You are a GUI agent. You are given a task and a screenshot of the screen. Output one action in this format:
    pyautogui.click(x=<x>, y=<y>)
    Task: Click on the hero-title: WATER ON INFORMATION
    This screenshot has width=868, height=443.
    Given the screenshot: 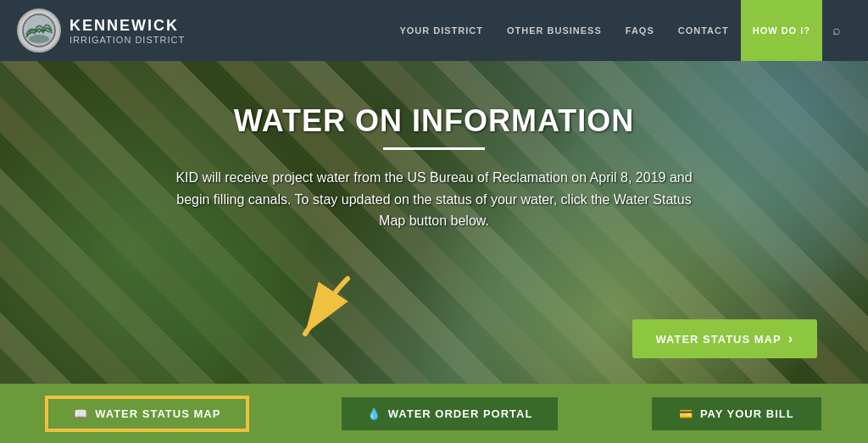 What is the action you would take?
    pyautogui.click(x=434, y=121)
    